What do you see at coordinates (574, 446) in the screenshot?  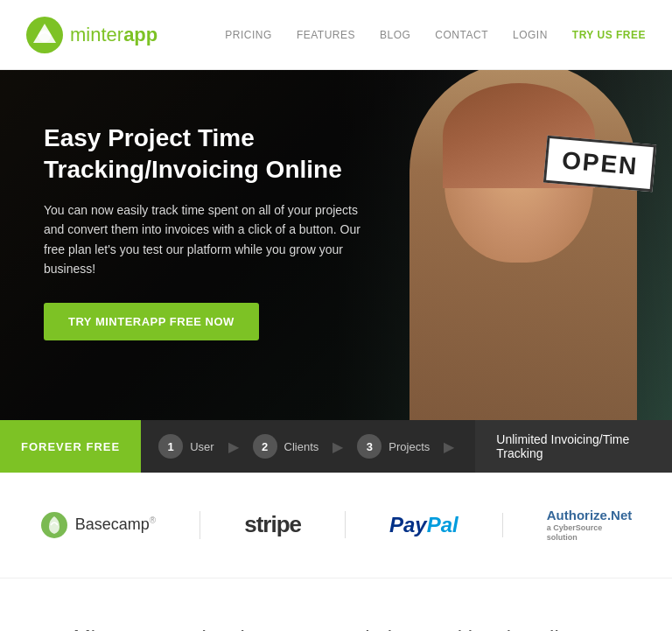 I see `unlimited-text: Unlimited Invoicing/Time Tracking` at bounding box center [574, 446].